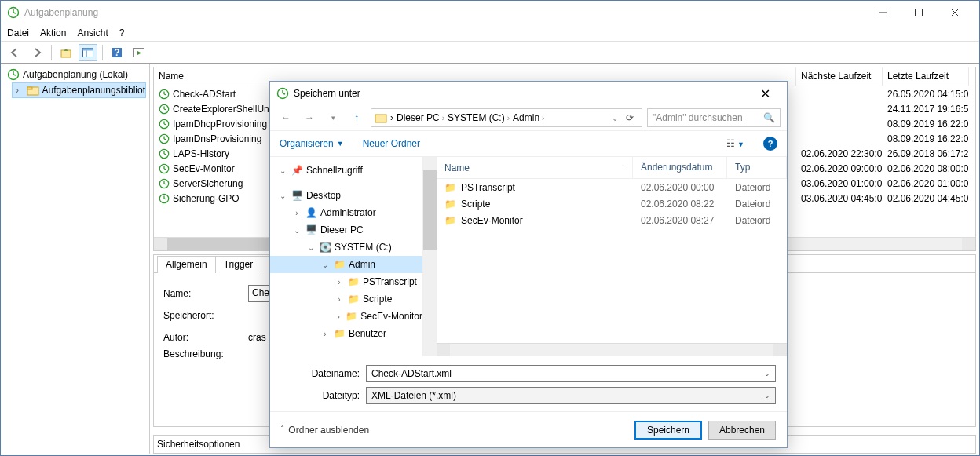  Describe the element at coordinates (258, 337) in the screenshot. I see `author-value: cras` at that location.